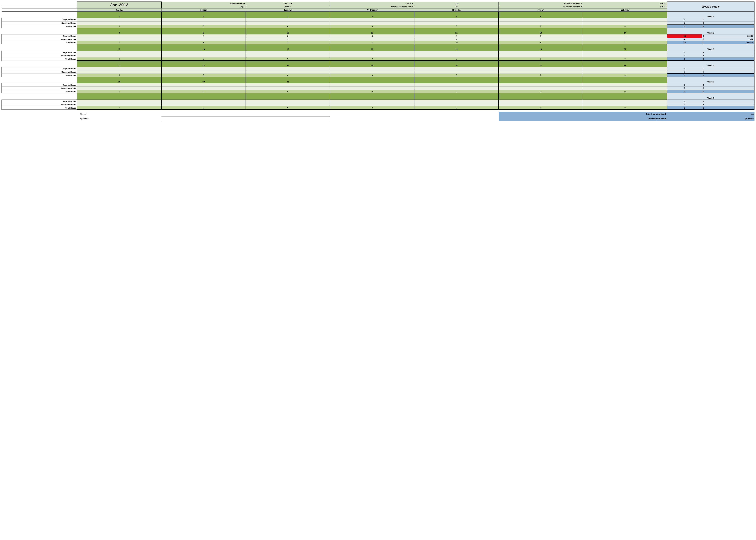  What do you see at coordinates (625, 36) in the screenshot?
I see `regular-hours-cell: 4` at bounding box center [625, 36].